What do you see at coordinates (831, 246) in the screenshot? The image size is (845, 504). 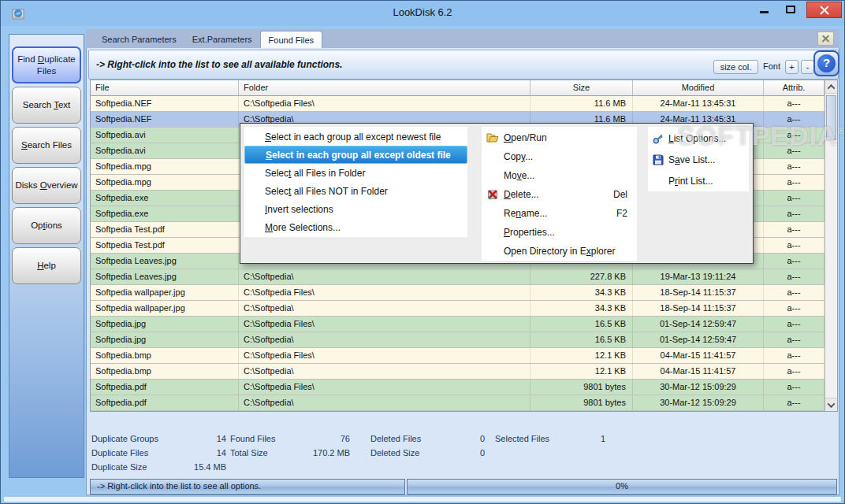 I see `vertical-scrollbar` at bounding box center [831, 246].